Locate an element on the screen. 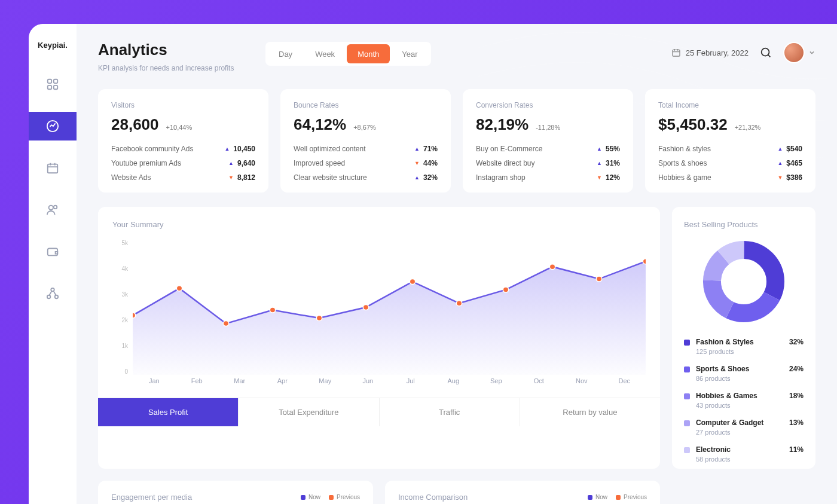 This screenshot has height=504, width=837. best-name: Fashion & Styles is located at coordinates (725, 342).